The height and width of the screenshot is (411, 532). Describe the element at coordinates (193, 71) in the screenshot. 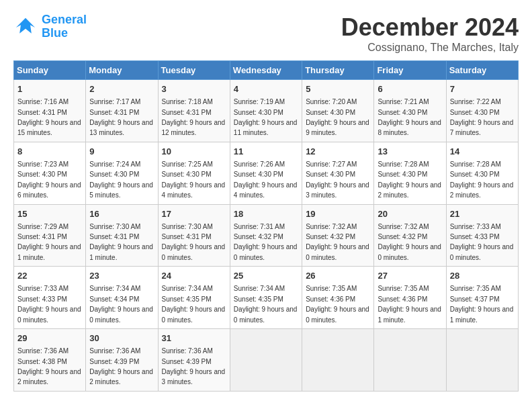

I see `calendar-header-tuesday: Tuesday` at that location.